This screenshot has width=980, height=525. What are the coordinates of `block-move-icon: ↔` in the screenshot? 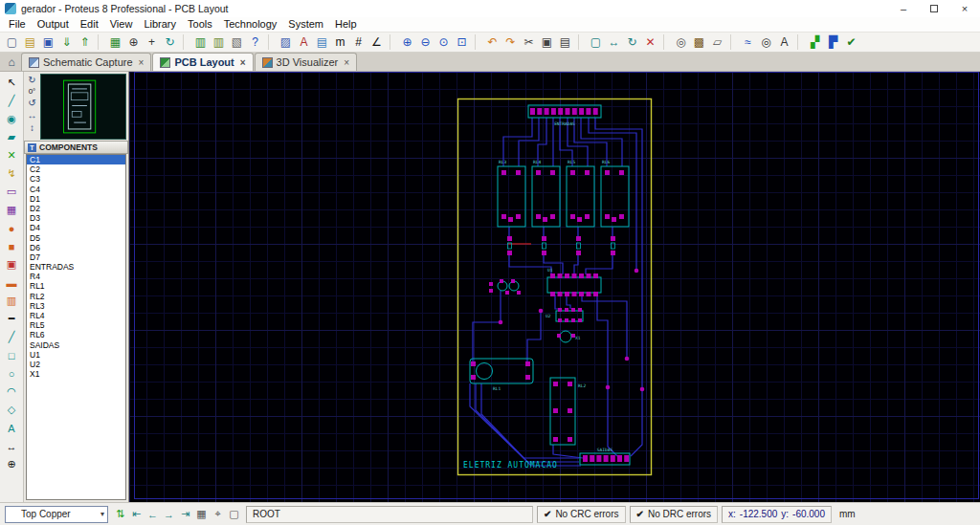 It's located at (614, 42).